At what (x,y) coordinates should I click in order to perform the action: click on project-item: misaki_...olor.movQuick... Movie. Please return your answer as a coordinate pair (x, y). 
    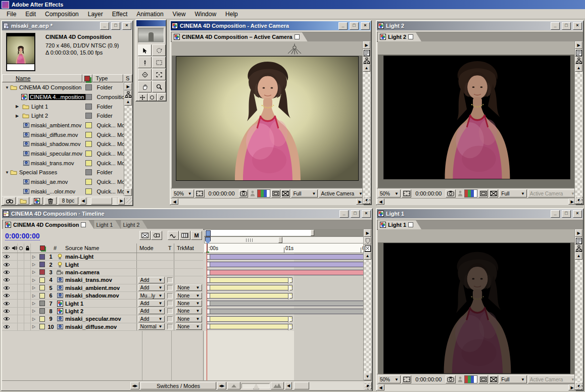
    Looking at the image, I should click on (67, 191).